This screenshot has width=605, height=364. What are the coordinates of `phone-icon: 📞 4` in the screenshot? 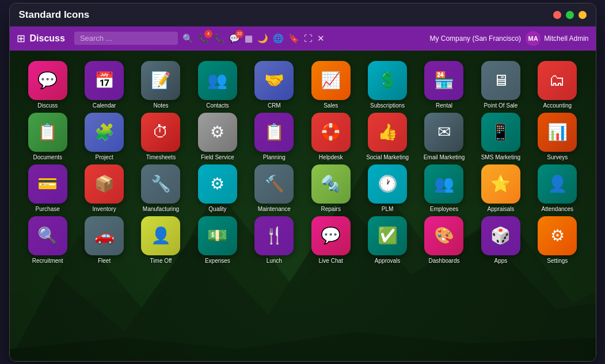 It's located at (204, 39).